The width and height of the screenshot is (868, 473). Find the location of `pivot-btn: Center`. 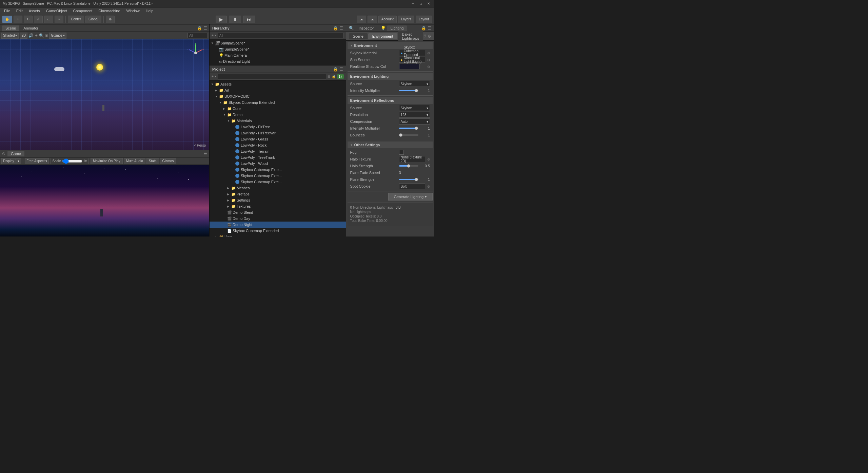

pivot-btn: Center is located at coordinates (76, 19).